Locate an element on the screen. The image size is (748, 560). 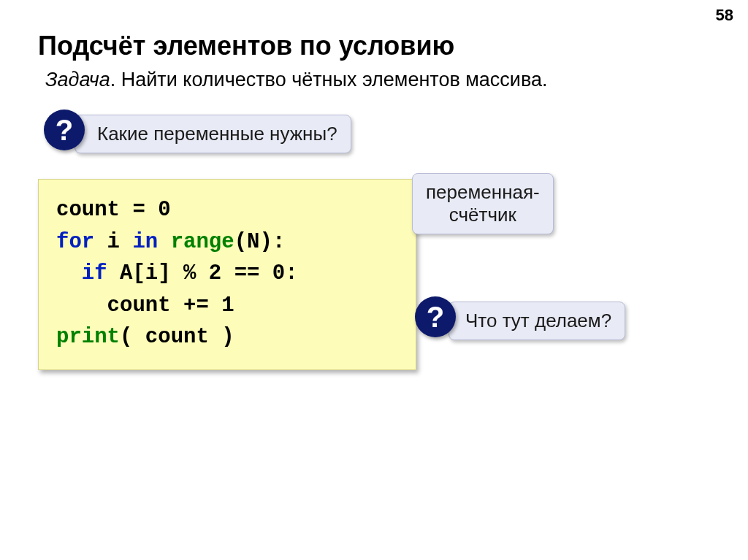
code-text: count = 0 is located at coordinates (114, 210).